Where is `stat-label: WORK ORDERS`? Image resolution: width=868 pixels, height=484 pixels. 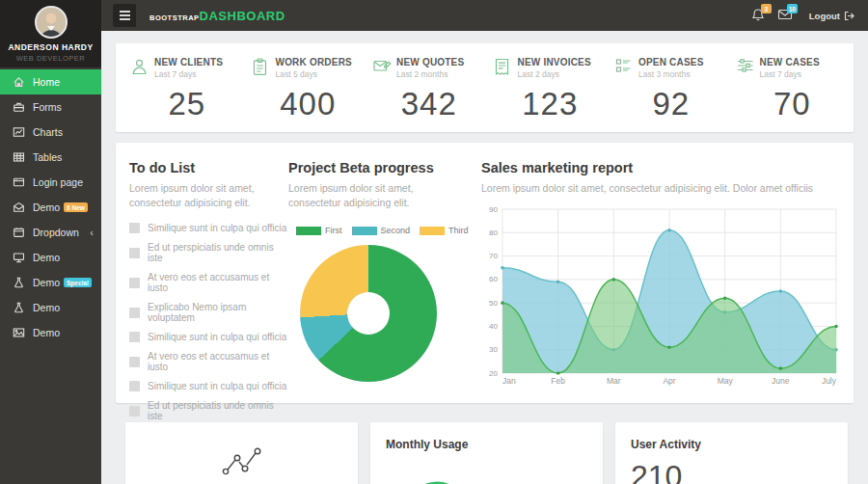 stat-label: WORK ORDERS is located at coordinates (314, 62).